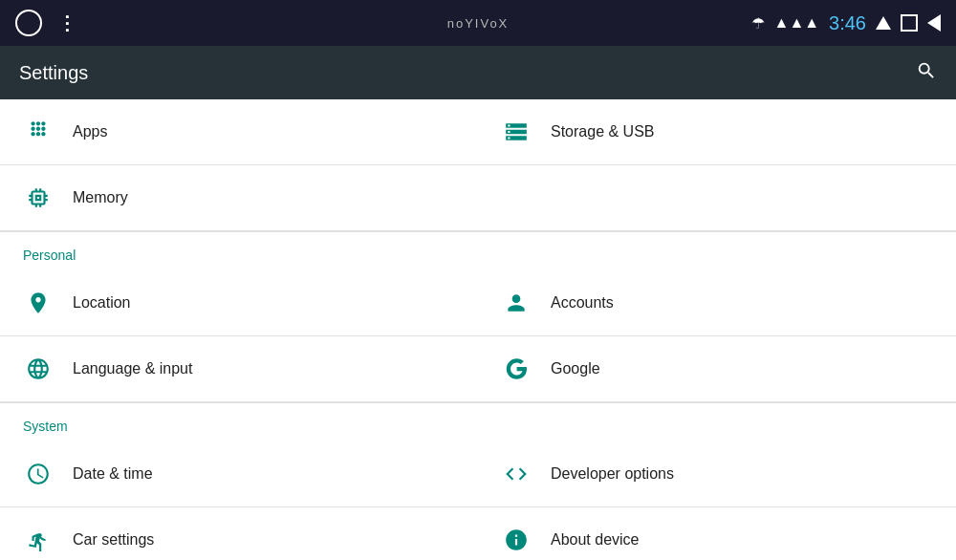  What do you see at coordinates (516, 132) in the screenshot?
I see `storage-icon` at bounding box center [516, 132].